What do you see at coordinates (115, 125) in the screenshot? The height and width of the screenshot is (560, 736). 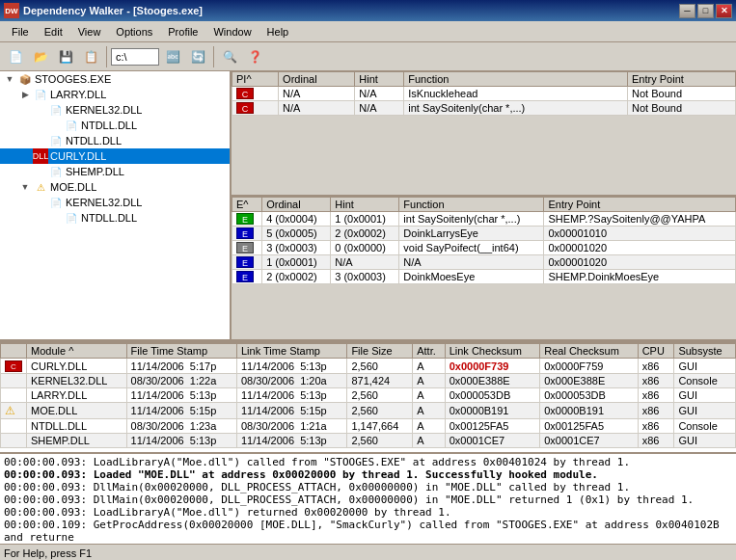 I see `tree-item-ntdll-1: 📄 NTDLL.DLL` at bounding box center [115, 125].